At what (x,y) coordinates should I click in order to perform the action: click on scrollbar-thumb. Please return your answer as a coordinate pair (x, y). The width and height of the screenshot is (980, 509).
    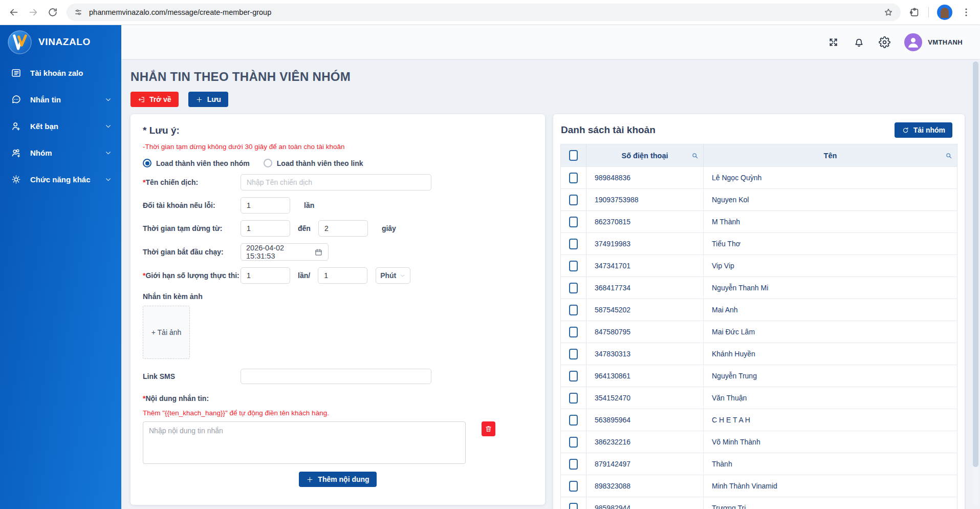
    Looking at the image, I should click on (975, 264).